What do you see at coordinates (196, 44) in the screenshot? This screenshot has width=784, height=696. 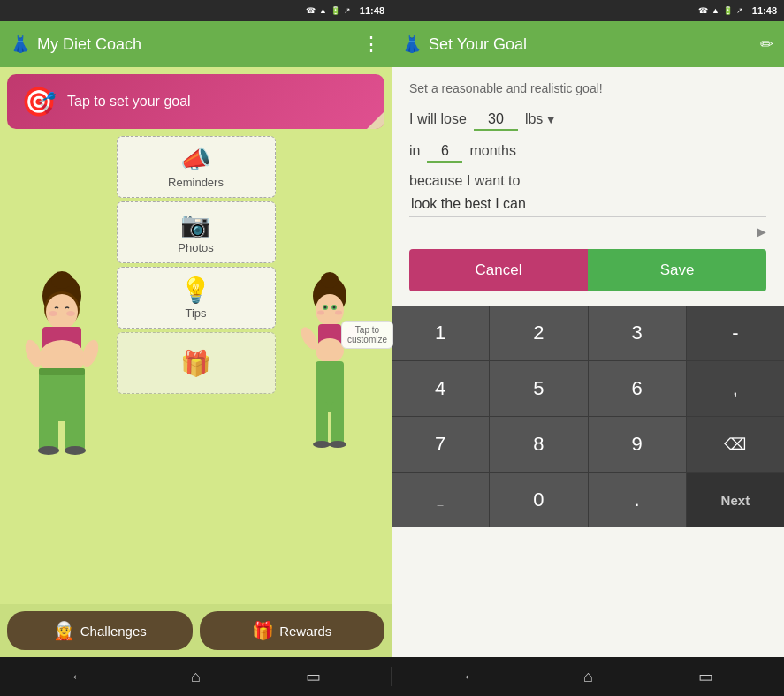 I see `left-header: 👗 My Diet Coach ⋮` at bounding box center [196, 44].